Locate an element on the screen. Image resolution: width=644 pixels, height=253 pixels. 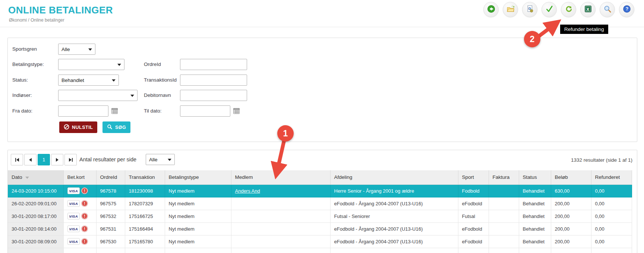
help-button: ? is located at coordinates (627, 10).